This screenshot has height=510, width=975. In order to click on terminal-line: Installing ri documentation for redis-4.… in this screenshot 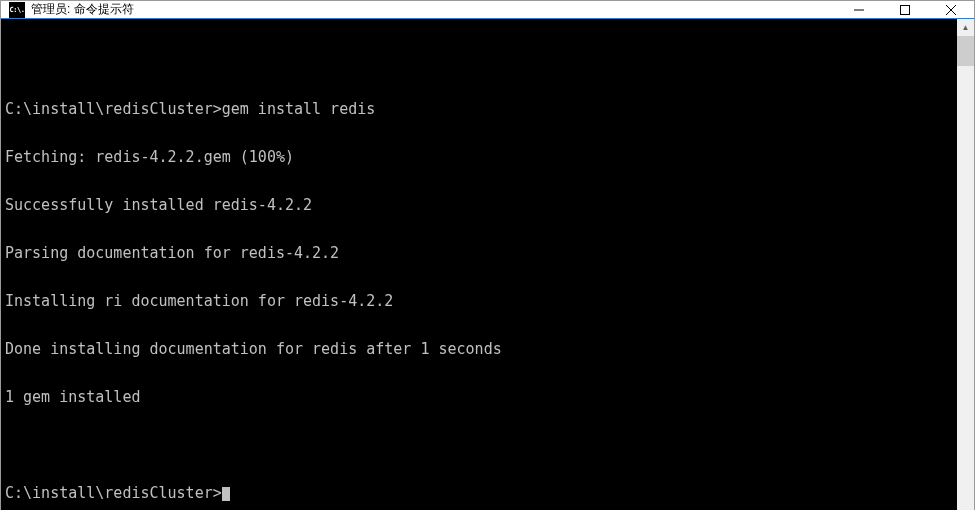, I will do `click(479, 301)`.